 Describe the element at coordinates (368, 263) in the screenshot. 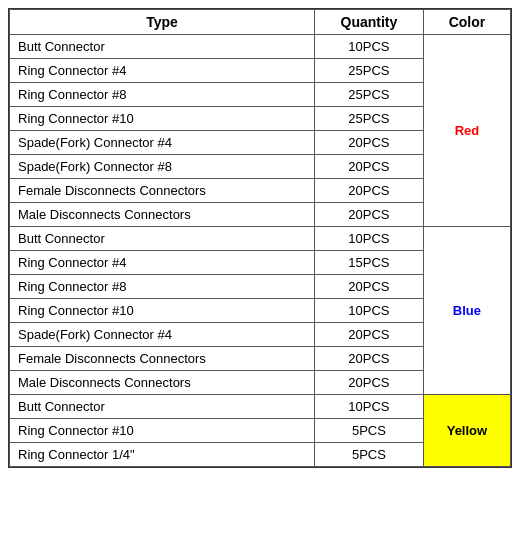

I see `cell-quantity: 15PCS` at that location.